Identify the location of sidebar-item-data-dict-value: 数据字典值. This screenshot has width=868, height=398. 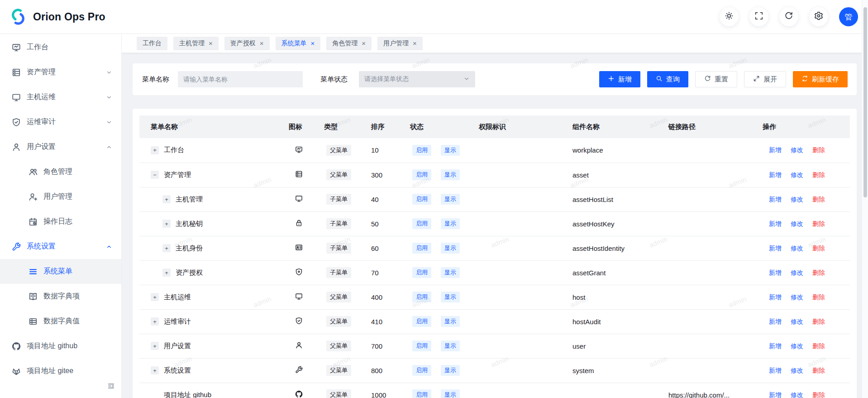
(61, 321).